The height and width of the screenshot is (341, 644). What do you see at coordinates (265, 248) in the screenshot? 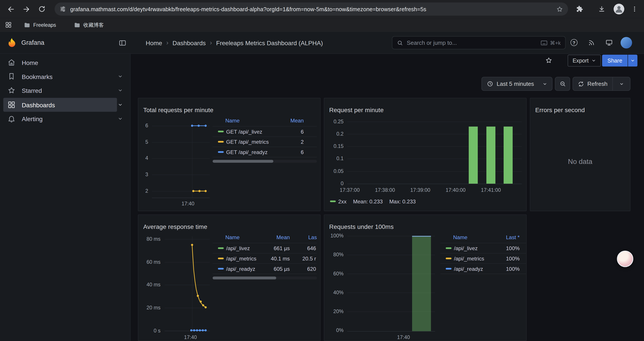
I see `legend-row: /api/_livez 661 µs 646` at bounding box center [265, 248].